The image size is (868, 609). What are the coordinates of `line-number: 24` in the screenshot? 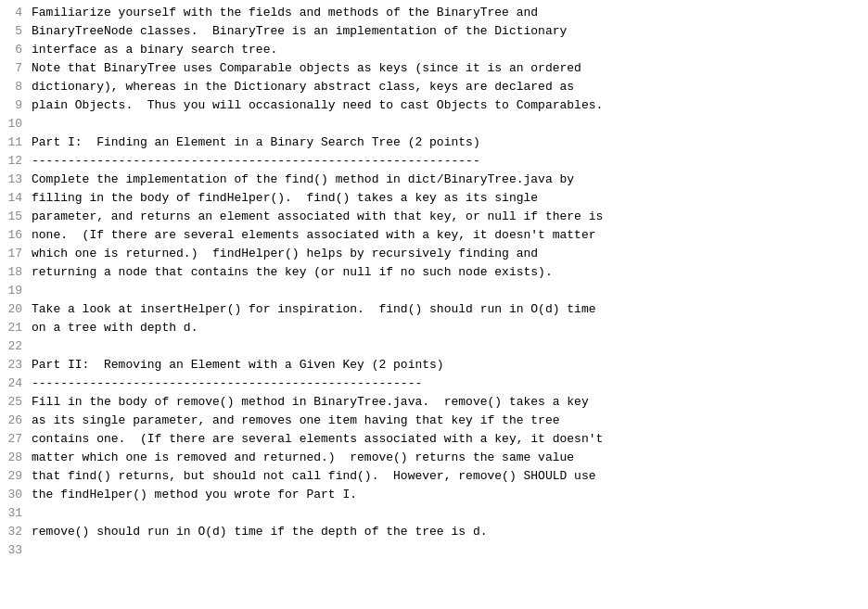 It's located at (17, 384).